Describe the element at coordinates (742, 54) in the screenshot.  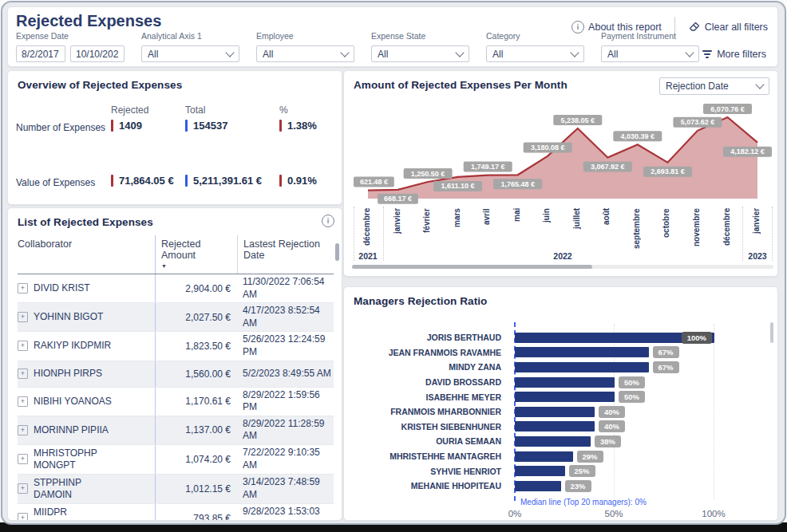
I see `more-filters-label: More filters` at that location.